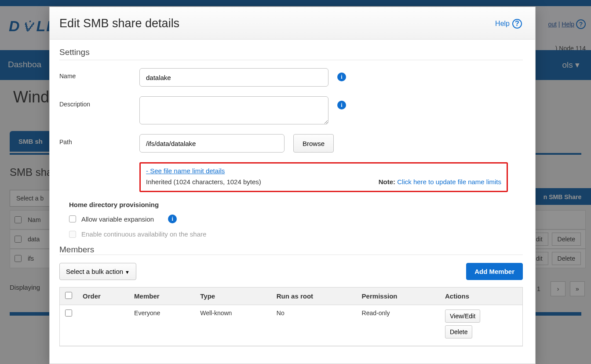 This screenshot has height=364, width=591. Describe the element at coordinates (128, 272) in the screenshot. I see `chevron-down-icon: ▼` at that location.